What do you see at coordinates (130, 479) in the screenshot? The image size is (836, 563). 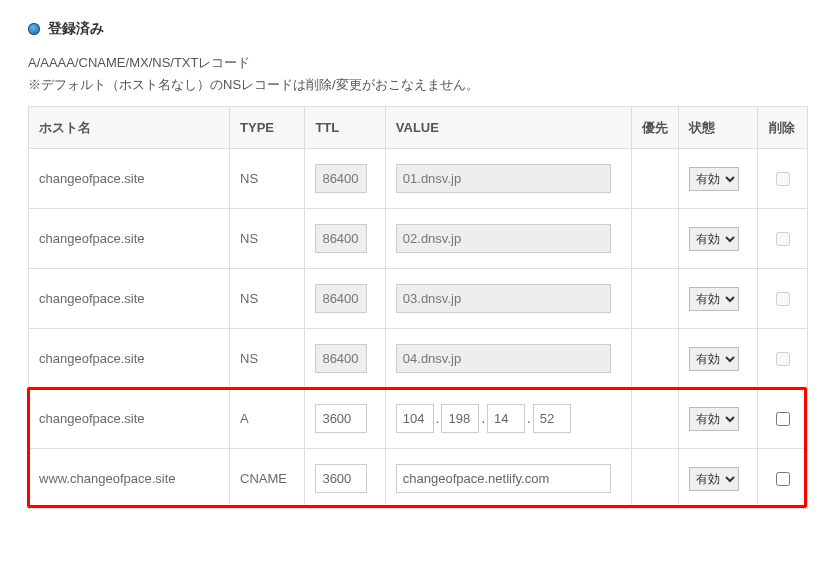 I see `cell-host: www.changeofpace.site` at bounding box center [130, 479].